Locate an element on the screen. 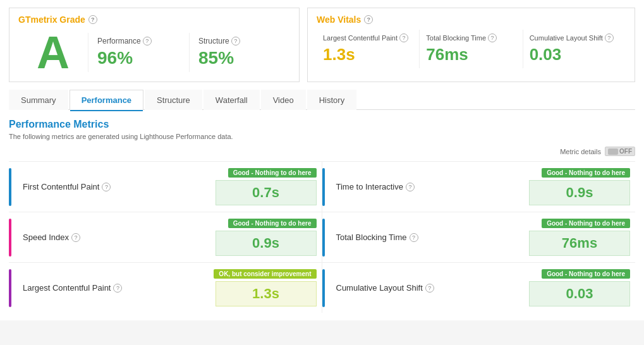 Image resolution: width=644 pixels, height=345 pixels. metric-details-row: Metric details OFF is located at coordinates (322, 152).